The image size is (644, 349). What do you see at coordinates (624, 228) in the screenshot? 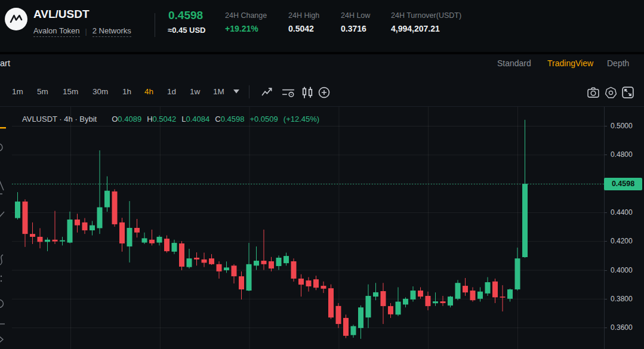
I see `price-axis: 0.50000.48000.44000.42000.40000.38000.36…` at bounding box center [624, 228].